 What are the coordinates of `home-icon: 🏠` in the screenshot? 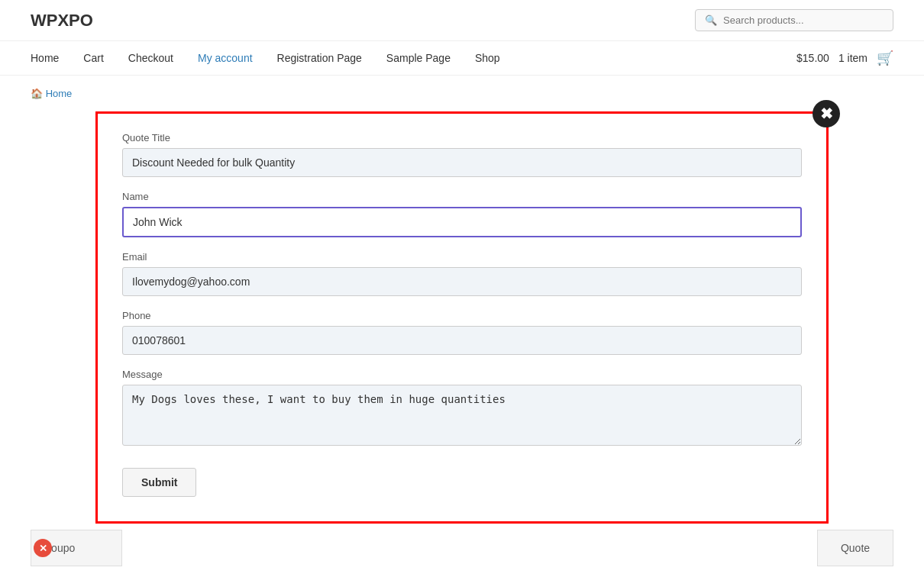 It's located at (37, 93).